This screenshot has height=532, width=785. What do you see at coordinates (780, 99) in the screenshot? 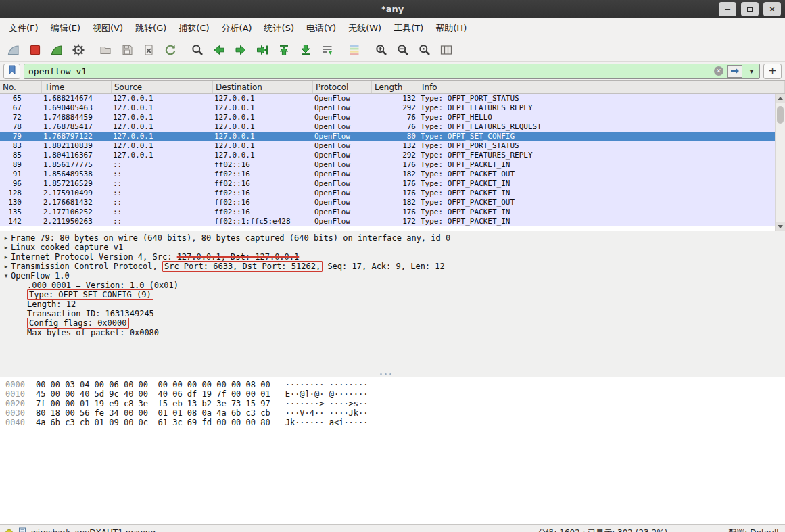
I see `scroll-up-button` at bounding box center [780, 99].